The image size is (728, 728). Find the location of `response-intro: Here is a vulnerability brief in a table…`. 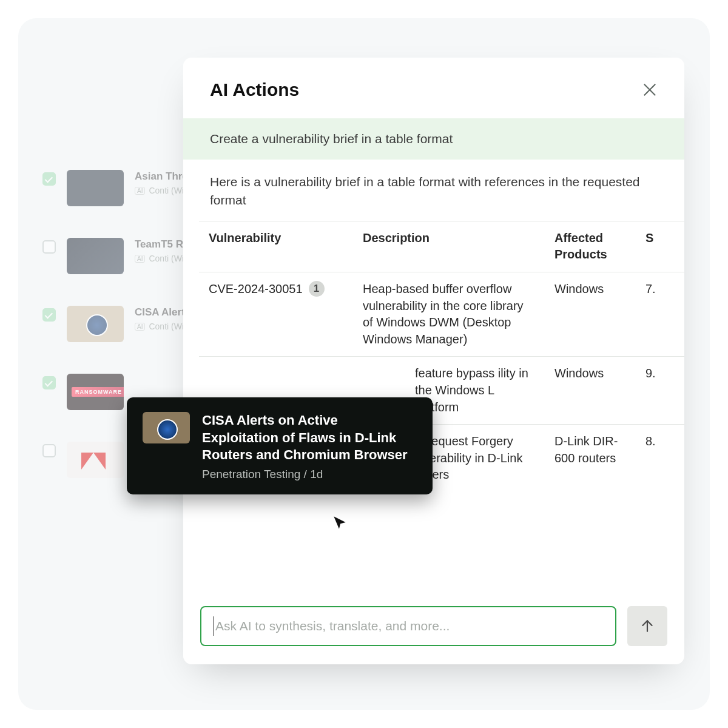

response-intro: Here is a vulnerability brief in a table… is located at coordinates (434, 190).